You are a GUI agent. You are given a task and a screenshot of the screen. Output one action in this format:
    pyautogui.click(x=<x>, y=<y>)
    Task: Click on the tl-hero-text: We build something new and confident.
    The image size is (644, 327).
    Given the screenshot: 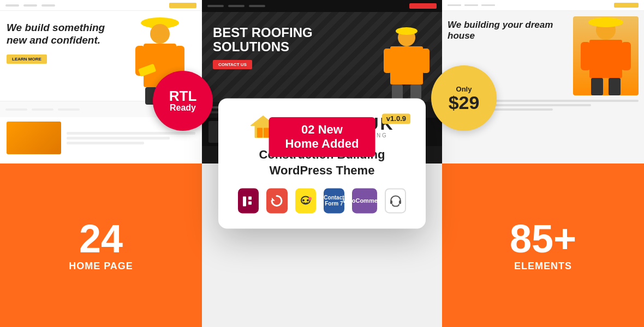 What is the action you would take?
    pyautogui.click(x=63, y=34)
    